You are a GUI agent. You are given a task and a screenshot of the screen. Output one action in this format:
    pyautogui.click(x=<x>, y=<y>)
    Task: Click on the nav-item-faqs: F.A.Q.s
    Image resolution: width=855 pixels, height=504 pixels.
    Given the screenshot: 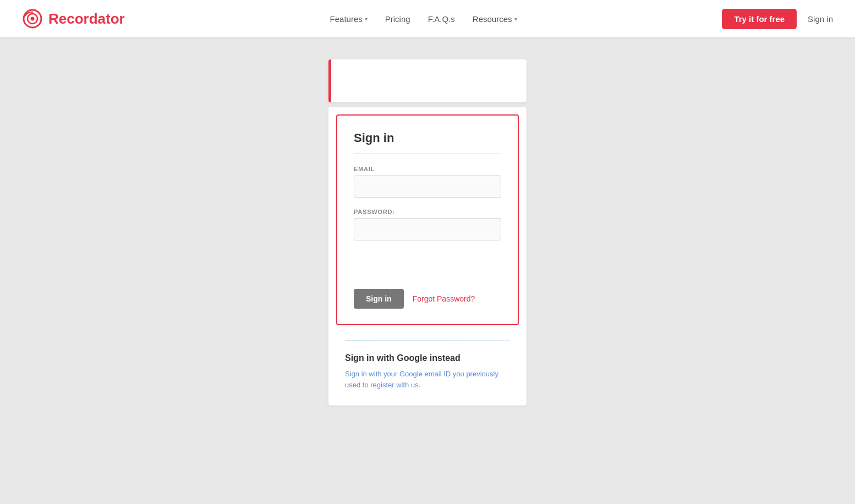 What is the action you would take?
    pyautogui.click(x=441, y=19)
    